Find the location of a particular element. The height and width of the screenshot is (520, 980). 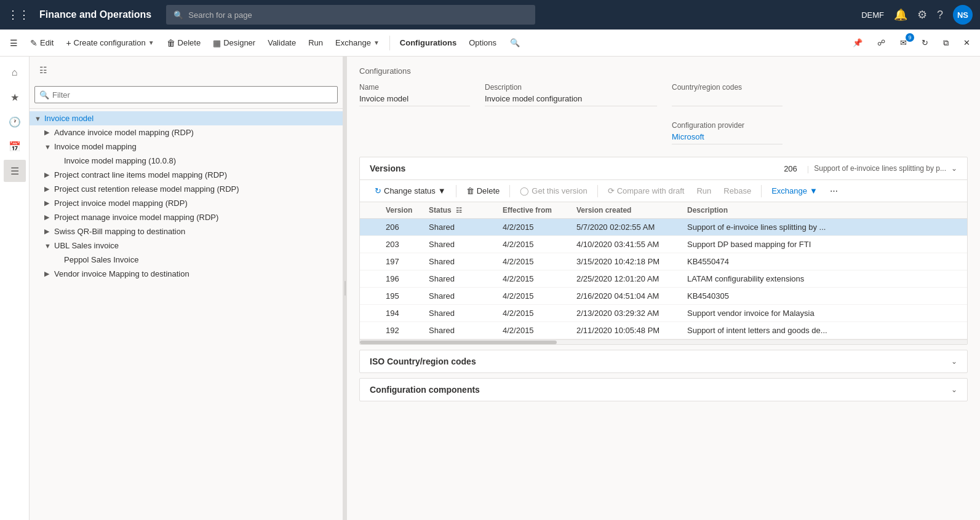

more-icon: ⋯ is located at coordinates (834, 191).